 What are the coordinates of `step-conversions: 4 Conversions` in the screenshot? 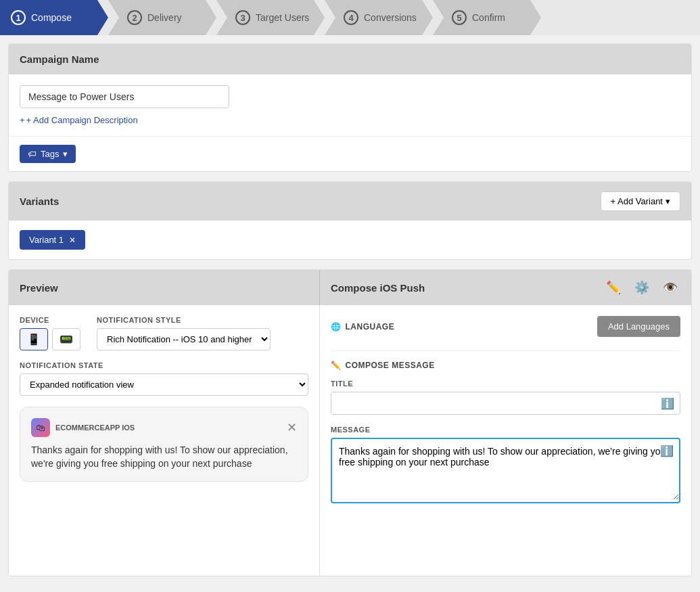 It's located at (379, 18).